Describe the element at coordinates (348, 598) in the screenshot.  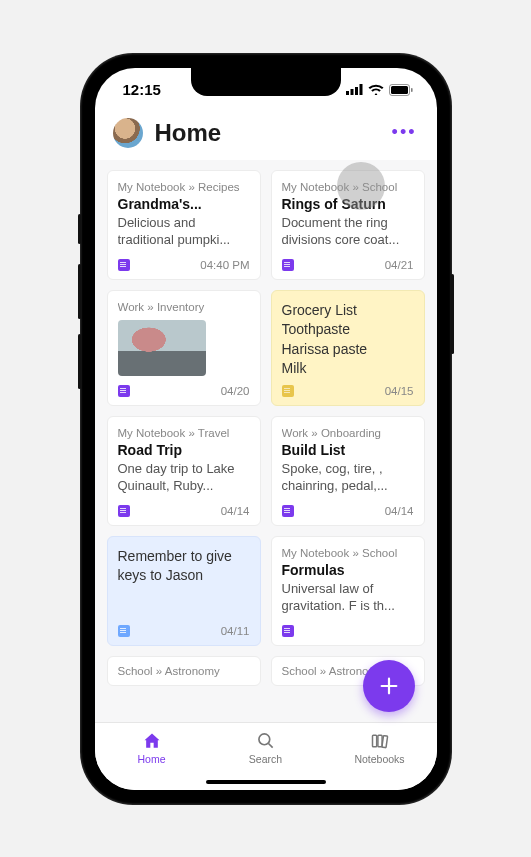
I see `note-body: Universal law of gravitation. F is th...` at that location.